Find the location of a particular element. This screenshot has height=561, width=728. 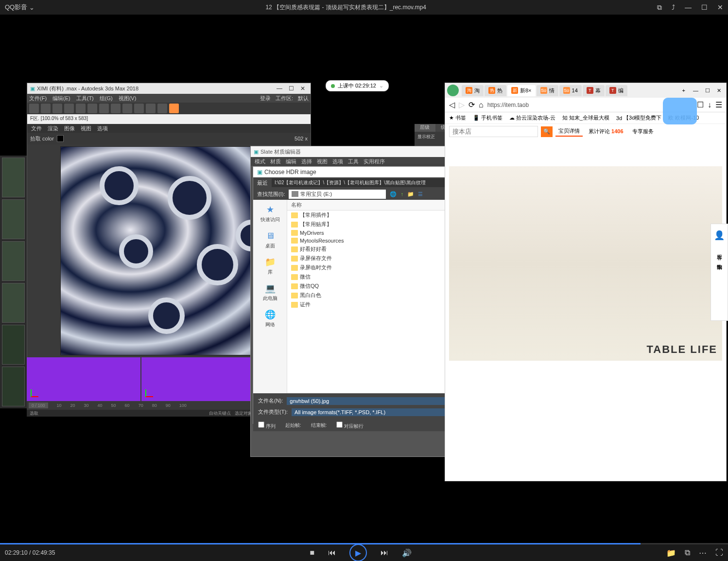

avatar is located at coordinates (453, 90).